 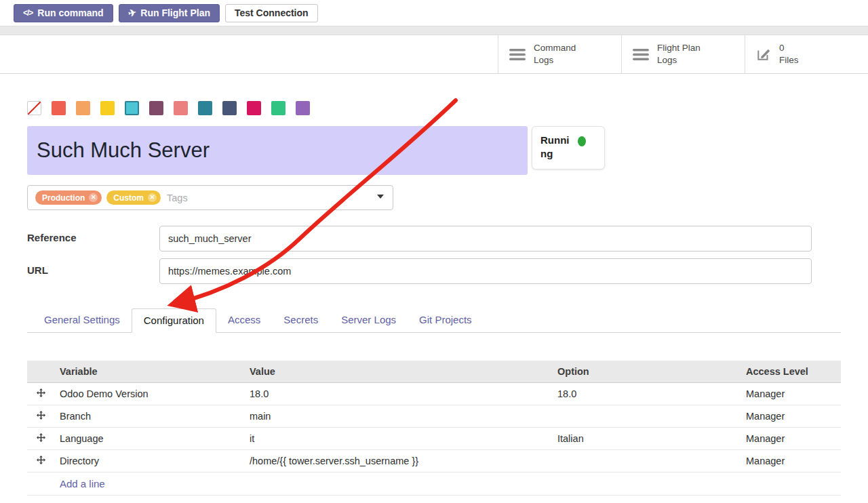 What do you see at coordinates (434, 31) in the screenshot?
I see `separator-strip` at bounding box center [434, 31].